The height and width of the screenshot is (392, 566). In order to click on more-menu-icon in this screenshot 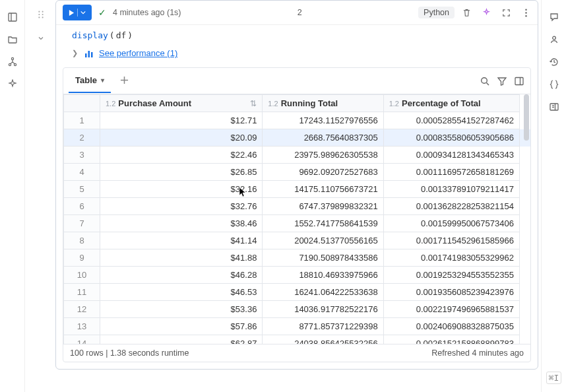, I will do `click(526, 13)`.